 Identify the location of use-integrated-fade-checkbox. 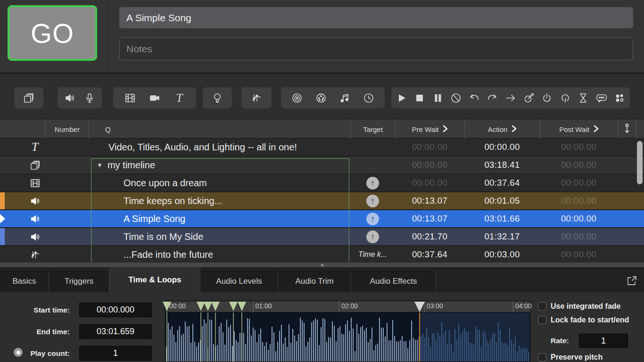
(542, 306).